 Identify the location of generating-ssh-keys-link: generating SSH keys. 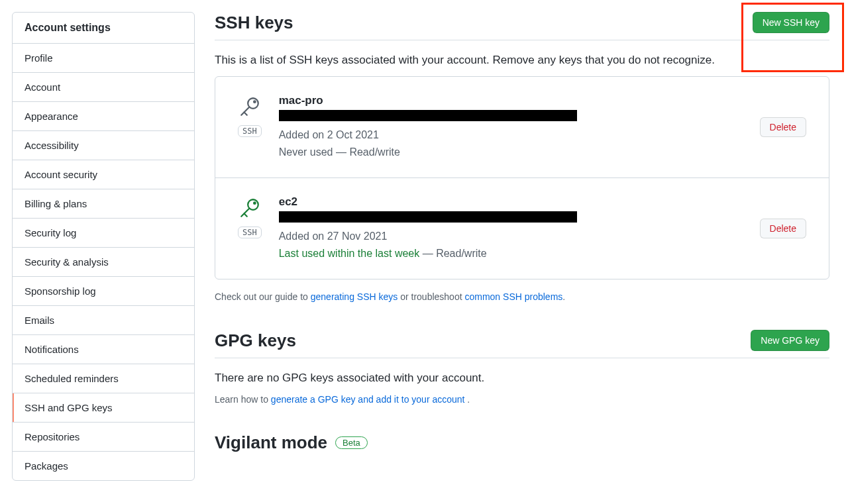
(354, 297).